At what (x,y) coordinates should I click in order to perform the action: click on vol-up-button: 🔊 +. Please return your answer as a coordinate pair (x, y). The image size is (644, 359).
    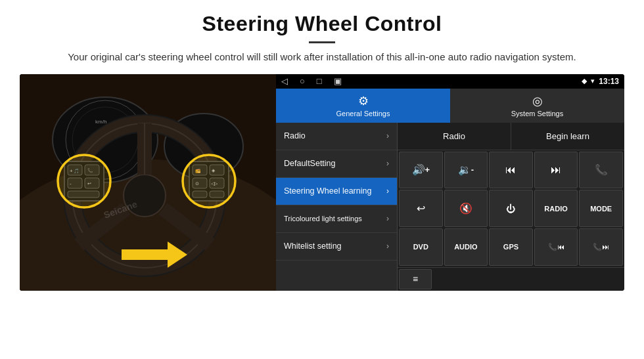
    Looking at the image, I should click on (421, 171).